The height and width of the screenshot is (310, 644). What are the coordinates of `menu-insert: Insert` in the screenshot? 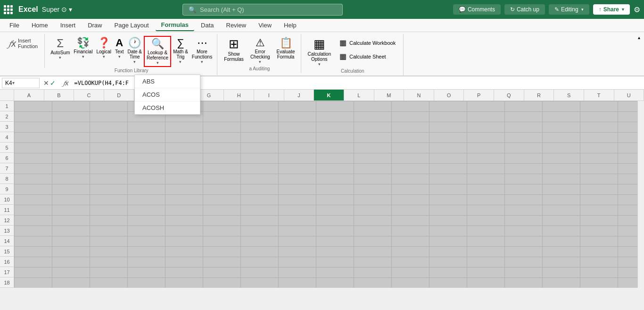 It's located at (68, 25).